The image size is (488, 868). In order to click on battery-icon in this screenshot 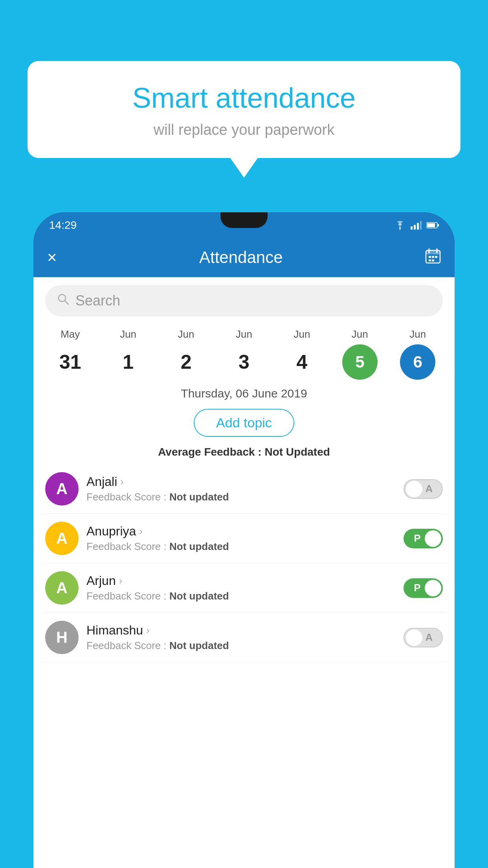, I will do `click(433, 225)`.